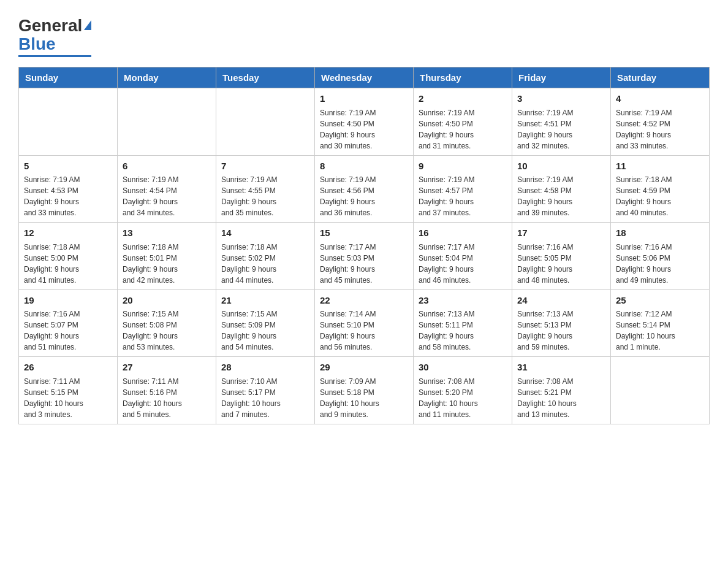 This screenshot has height=563, width=728. Describe the element at coordinates (364, 122) in the screenshot. I see `week-row-1: 1Sunrise: 7:19 AM Sunset: 4:50 PM Daylig…` at that location.